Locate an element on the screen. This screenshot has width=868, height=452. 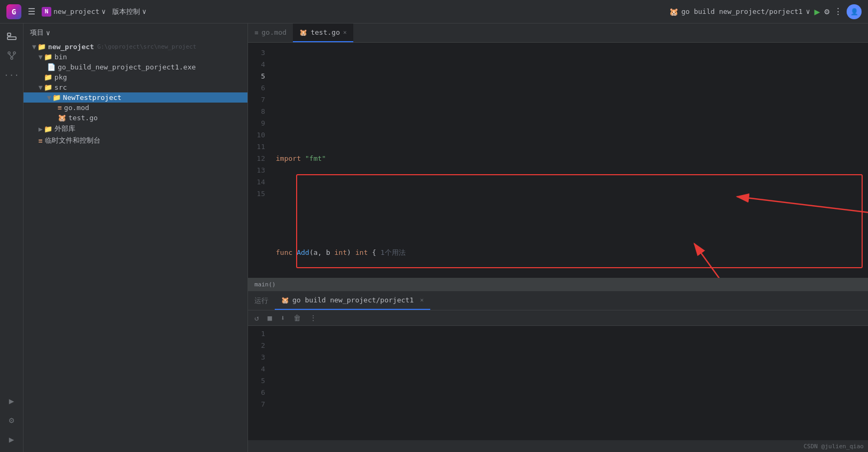
menu-icon: ☰ is located at coordinates (32, 12).